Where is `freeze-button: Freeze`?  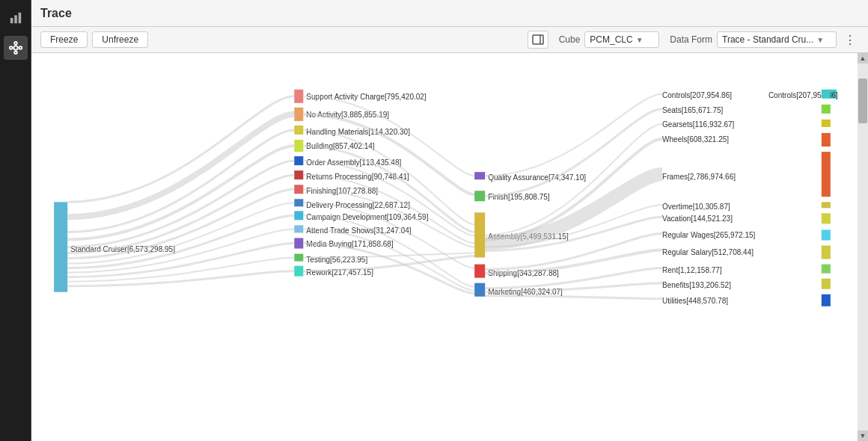
freeze-button: Freeze is located at coordinates (64, 40).